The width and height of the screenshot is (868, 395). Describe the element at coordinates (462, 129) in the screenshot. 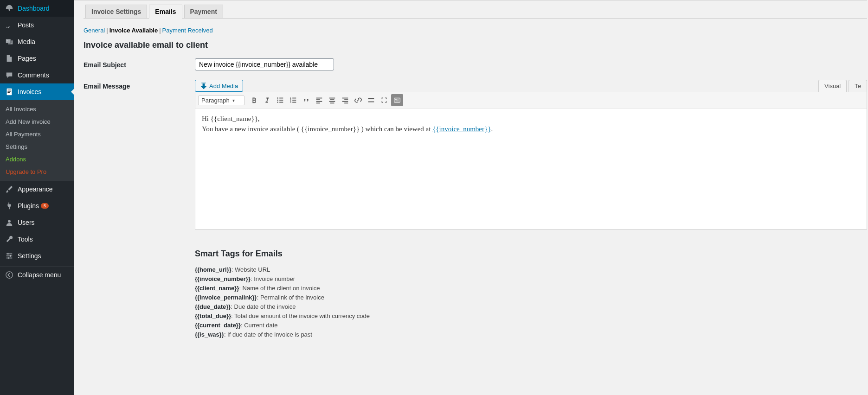

I see `invoice-link: {{invoice_number}}` at that location.